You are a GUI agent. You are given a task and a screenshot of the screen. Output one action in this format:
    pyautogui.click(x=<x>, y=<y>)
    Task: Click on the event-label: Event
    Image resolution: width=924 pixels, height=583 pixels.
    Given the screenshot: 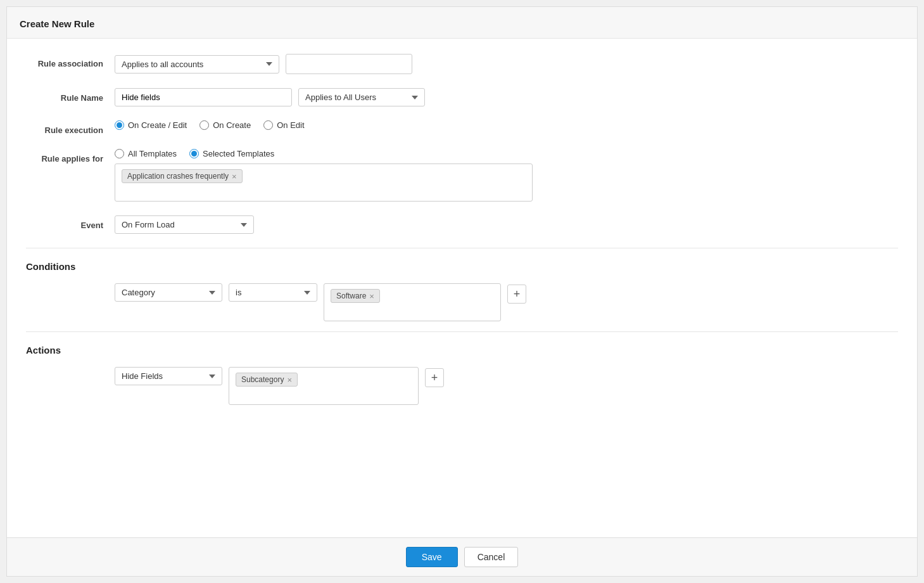 What is the action you would take?
    pyautogui.click(x=70, y=223)
    